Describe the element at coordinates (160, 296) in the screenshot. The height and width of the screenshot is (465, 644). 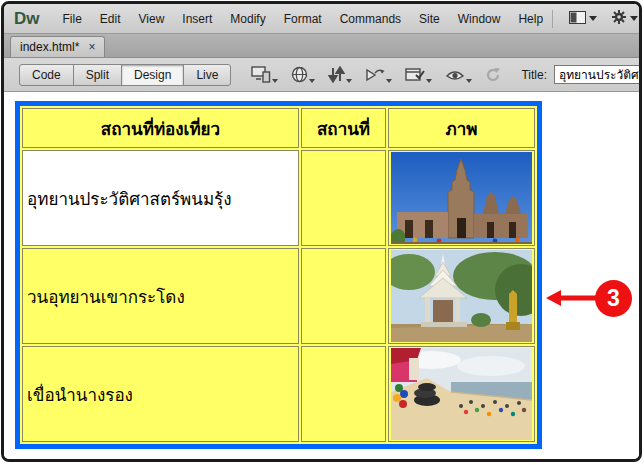
I see `cell-attraction-2: วนอุทยานเขากระโดง` at that location.